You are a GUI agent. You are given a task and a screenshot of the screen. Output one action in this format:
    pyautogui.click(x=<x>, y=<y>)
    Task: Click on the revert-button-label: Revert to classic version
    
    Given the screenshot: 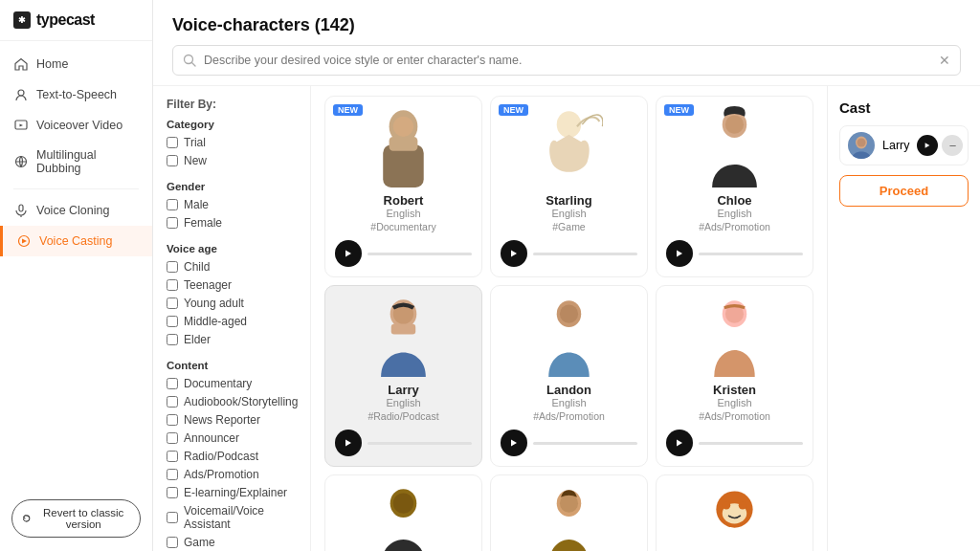 What is the action you would take?
    pyautogui.click(x=83, y=518)
    